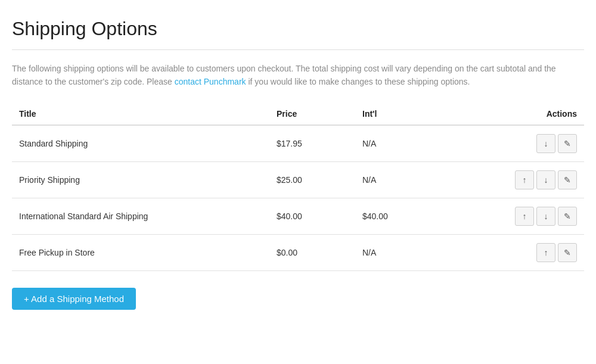 Image resolution: width=596 pixels, height=364 pixels. I want to click on description-text-after: if you would like to make changes to the…, so click(358, 82).